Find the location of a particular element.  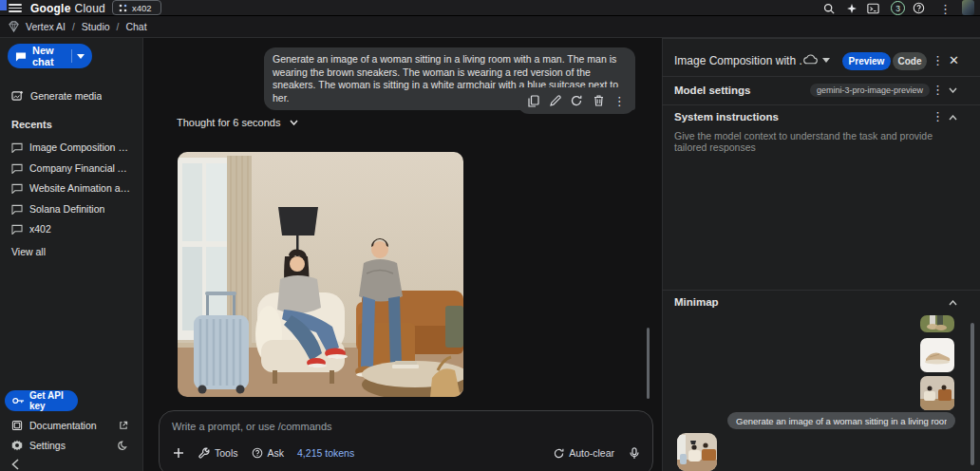

preview-tab-button: Preview is located at coordinates (866, 61).